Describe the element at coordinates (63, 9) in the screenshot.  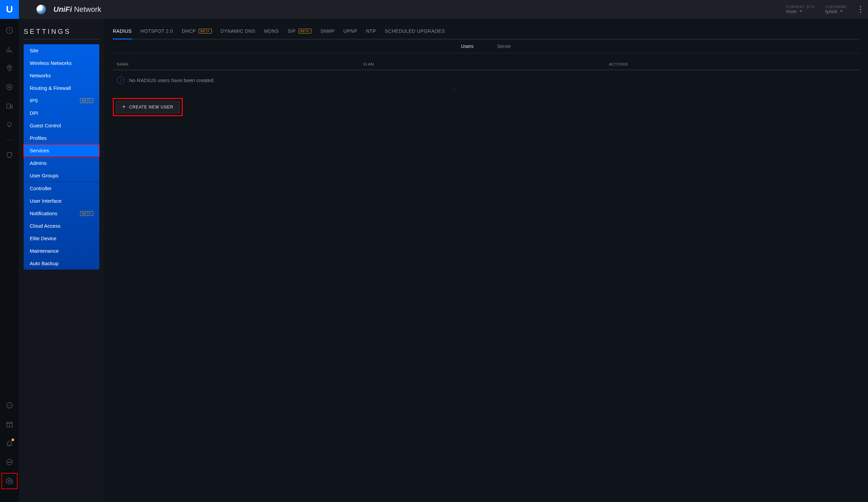
I see `app-brand: UniFi` at that location.